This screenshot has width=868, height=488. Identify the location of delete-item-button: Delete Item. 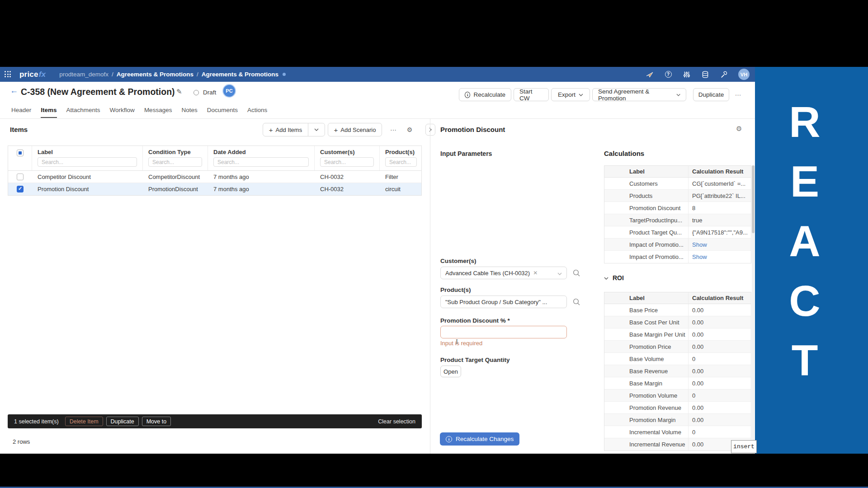
(84, 421).